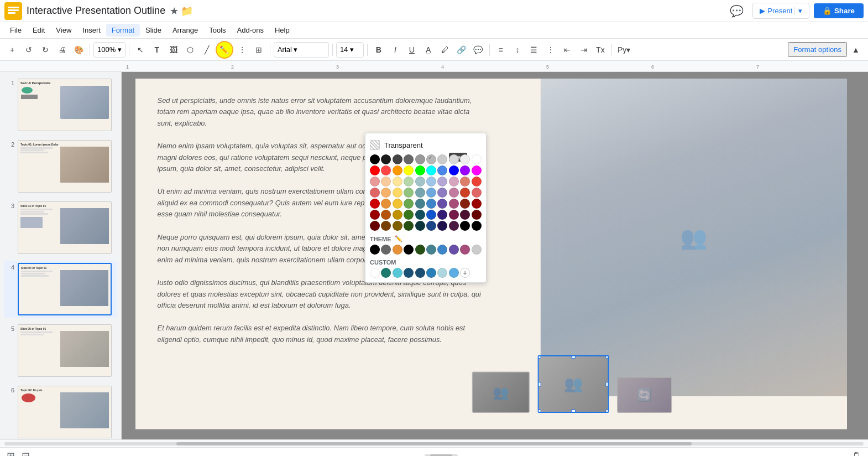  What do you see at coordinates (501, 50) in the screenshot?
I see `align-button: ≡` at bounding box center [501, 50].